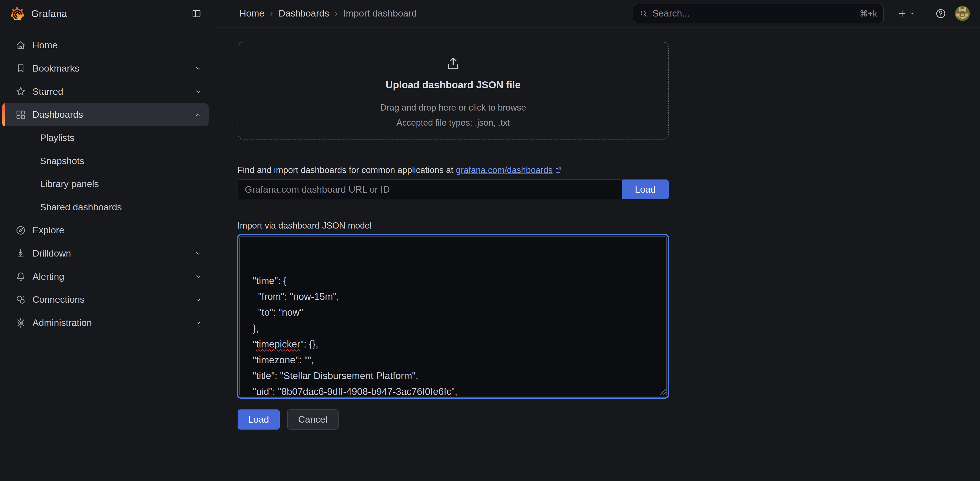  I want to click on bookmark-icon, so click(21, 68).